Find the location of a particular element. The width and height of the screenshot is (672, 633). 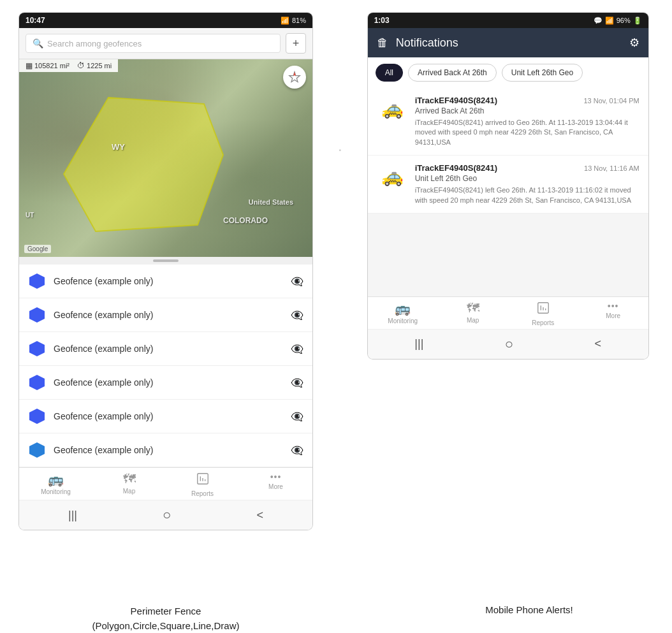

geofence-list: Geofence (example only) 👁‍🗨 Geofence (ex… is located at coordinates (166, 366).